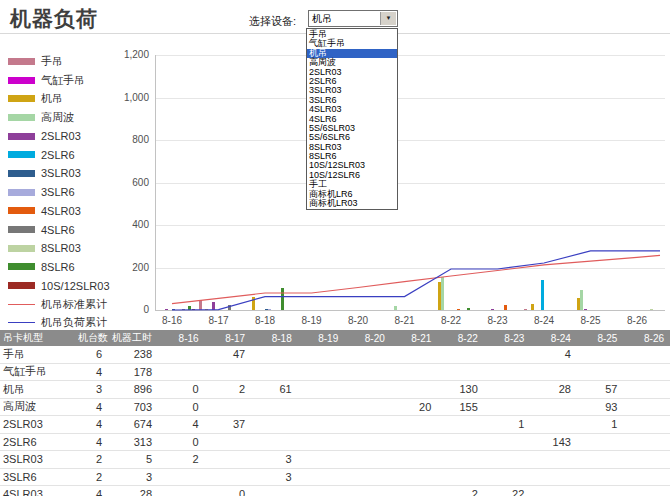 This screenshot has width=670, height=496. Describe the element at coordinates (498, 320) in the screenshot. I see `x-axis-tick-label: 8-23` at that location.